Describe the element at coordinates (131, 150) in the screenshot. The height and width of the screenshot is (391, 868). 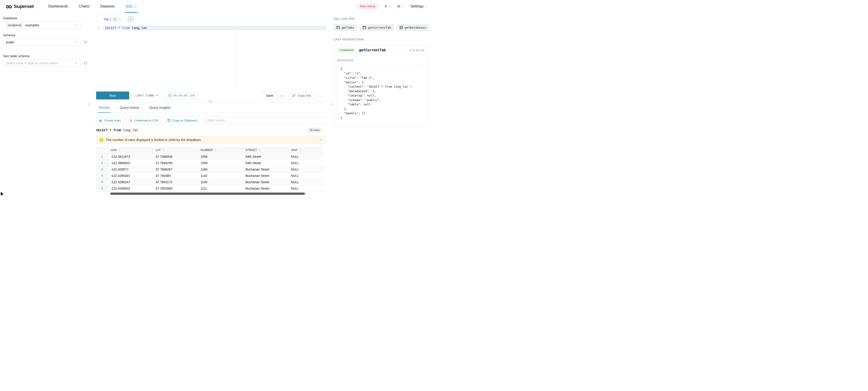
I see `column-header-lon: LON` at that location.